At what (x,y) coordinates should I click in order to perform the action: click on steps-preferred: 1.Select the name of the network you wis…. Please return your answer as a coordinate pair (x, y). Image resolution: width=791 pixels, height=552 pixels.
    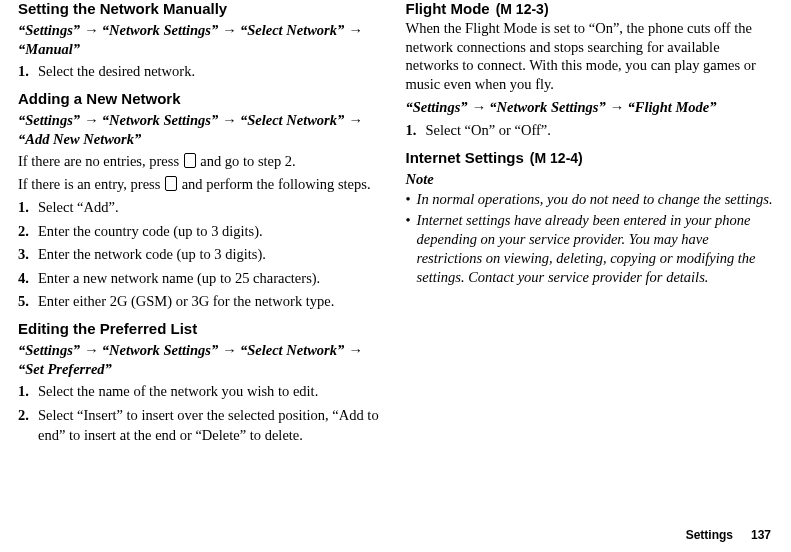
    Looking at the image, I should click on (202, 414).